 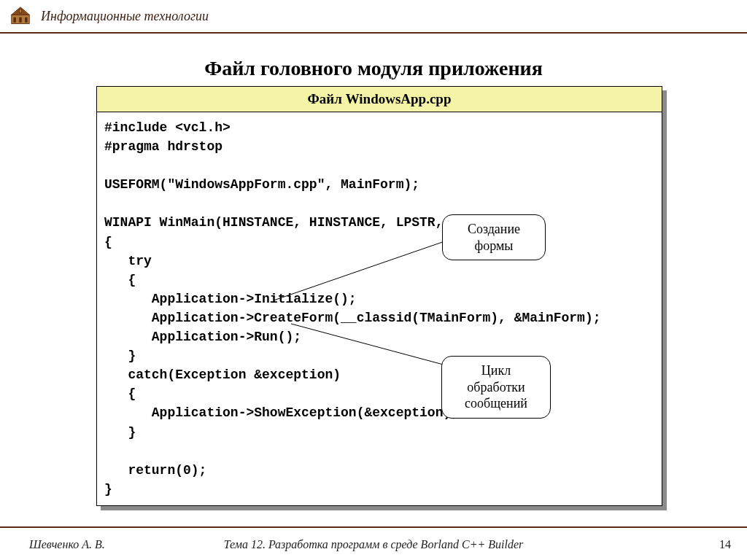 I want to click on footer-page-number: 14, so click(x=725, y=545).